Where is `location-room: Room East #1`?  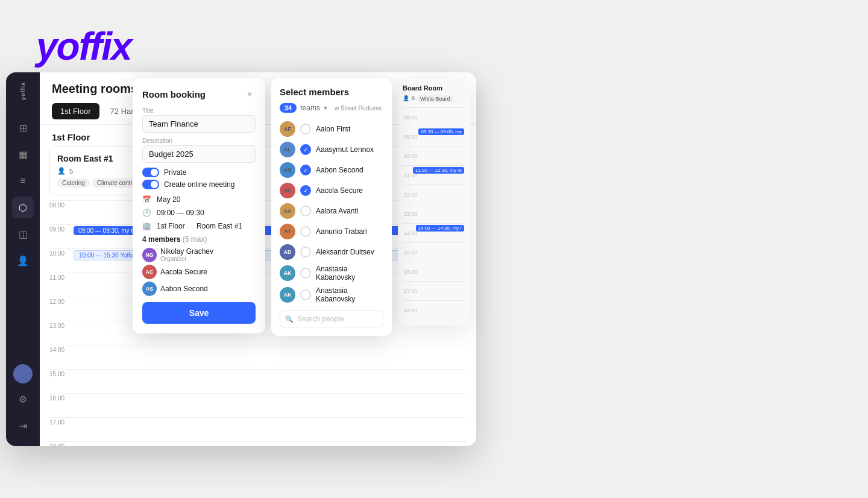 location-room: Room East #1 is located at coordinates (219, 226).